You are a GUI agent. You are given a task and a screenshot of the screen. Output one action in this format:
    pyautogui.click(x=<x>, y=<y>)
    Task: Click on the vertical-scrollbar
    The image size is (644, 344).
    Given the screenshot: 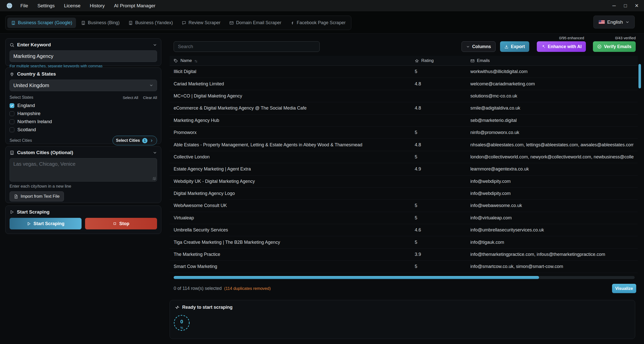 What is the action you would take?
    pyautogui.click(x=640, y=76)
    